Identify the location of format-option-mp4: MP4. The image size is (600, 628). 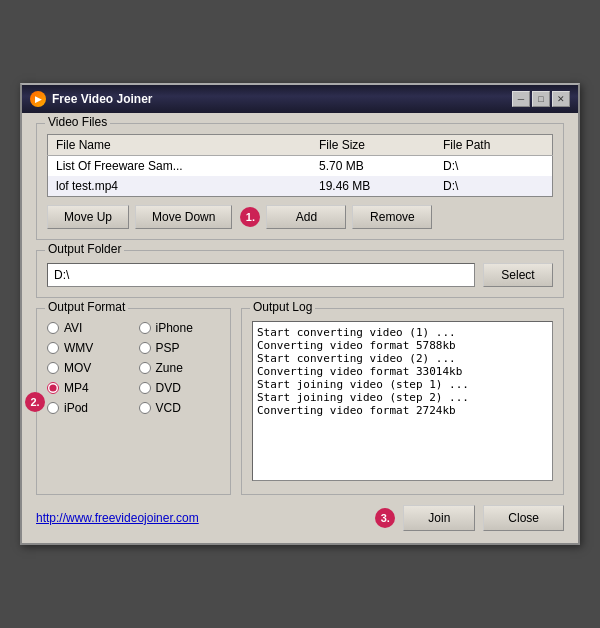
(88, 388).